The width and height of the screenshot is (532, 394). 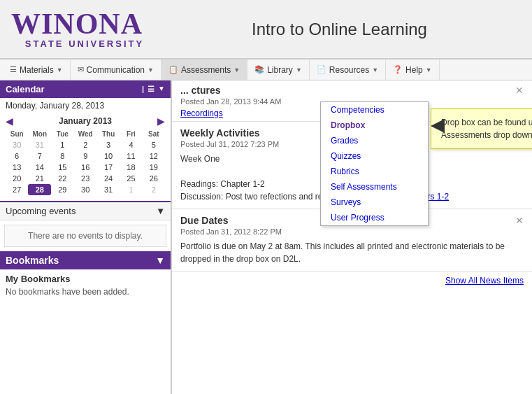 I want to click on cal-th-tue: Tue, so click(x=62, y=134).